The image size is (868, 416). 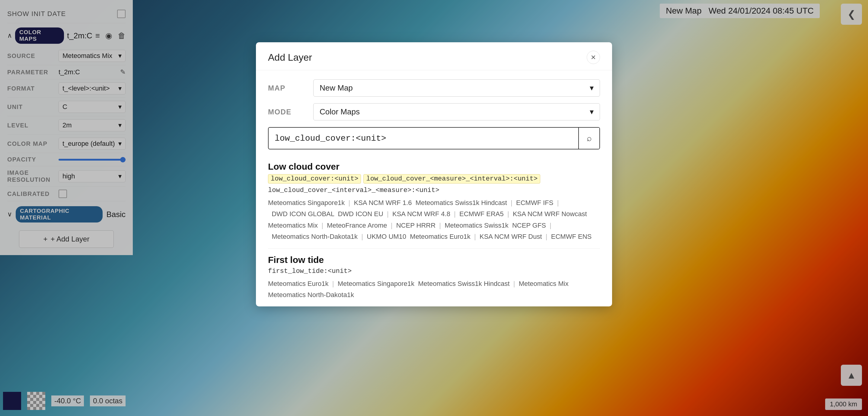 I want to click on modal-map-label: MAP, so click(x=288, y=88).